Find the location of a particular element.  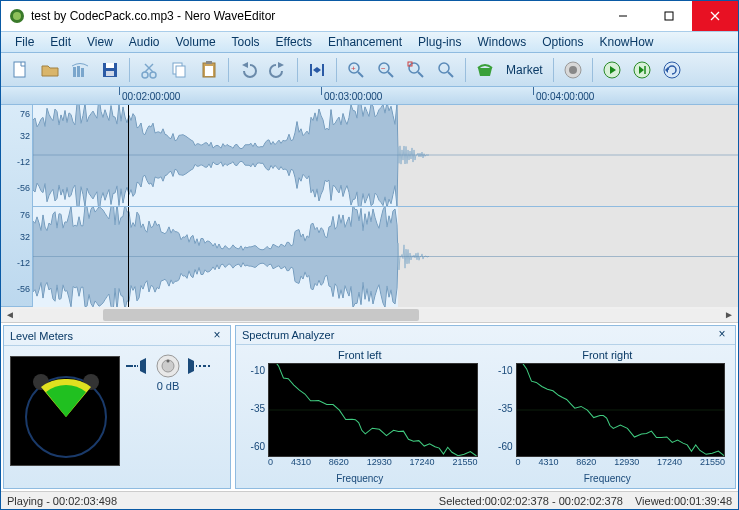

menu-view: View is located at coordinates (100, 42).